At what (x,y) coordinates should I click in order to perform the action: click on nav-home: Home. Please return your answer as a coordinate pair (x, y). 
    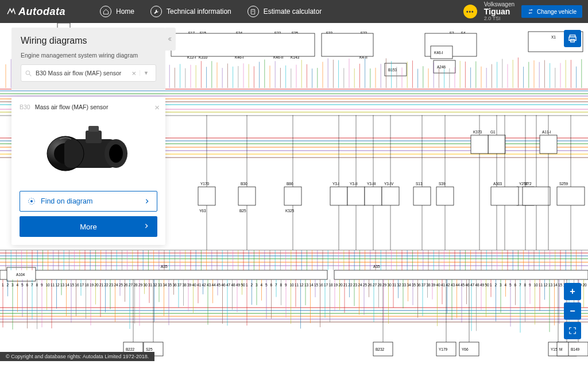
    Looking at the image, I should click on (117, 12).